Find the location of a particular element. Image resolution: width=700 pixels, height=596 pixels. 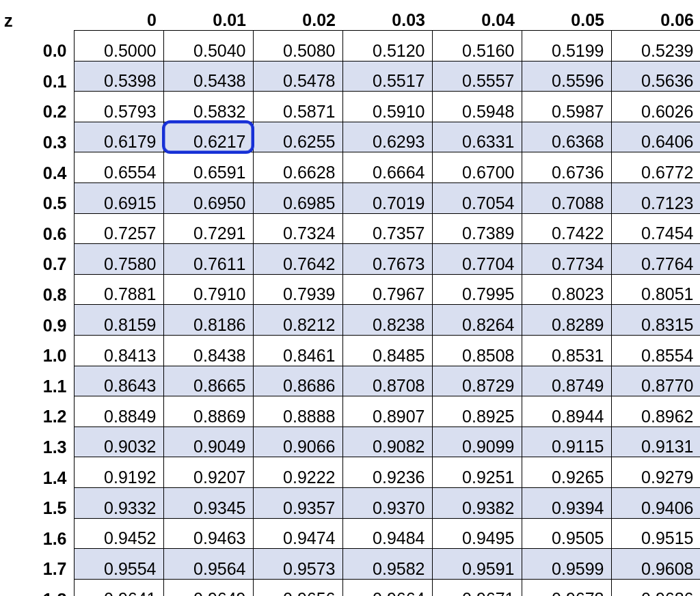

data-cell: 0.9222 is located at coordinates (298, 473).